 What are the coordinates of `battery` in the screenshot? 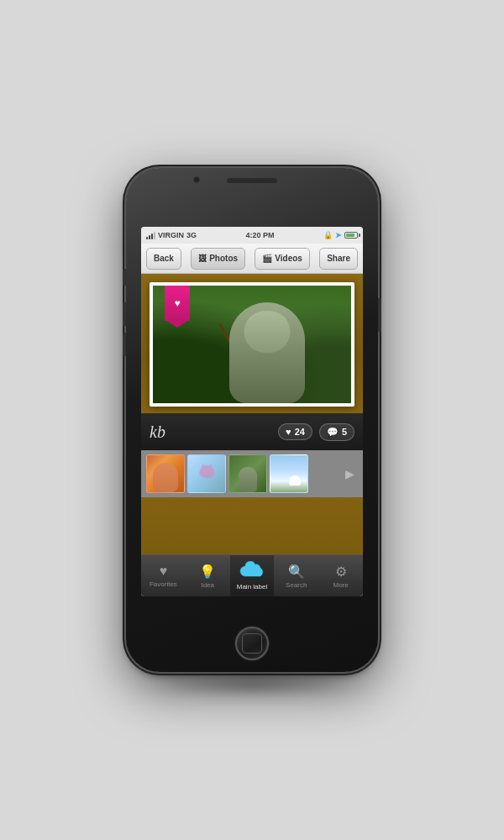 It's located at (351, 235).